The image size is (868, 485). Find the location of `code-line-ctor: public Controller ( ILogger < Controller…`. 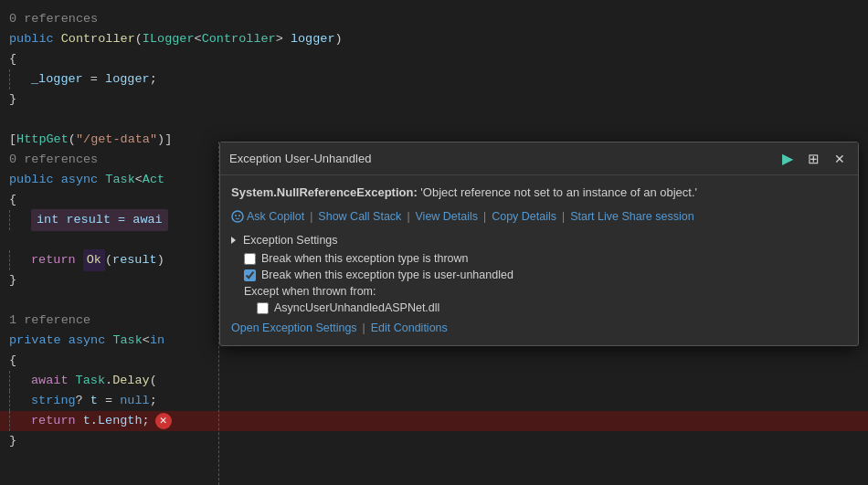

code-line-ctor: public Controller ( ILogger < Controller… is located at coordinates (434, 39).